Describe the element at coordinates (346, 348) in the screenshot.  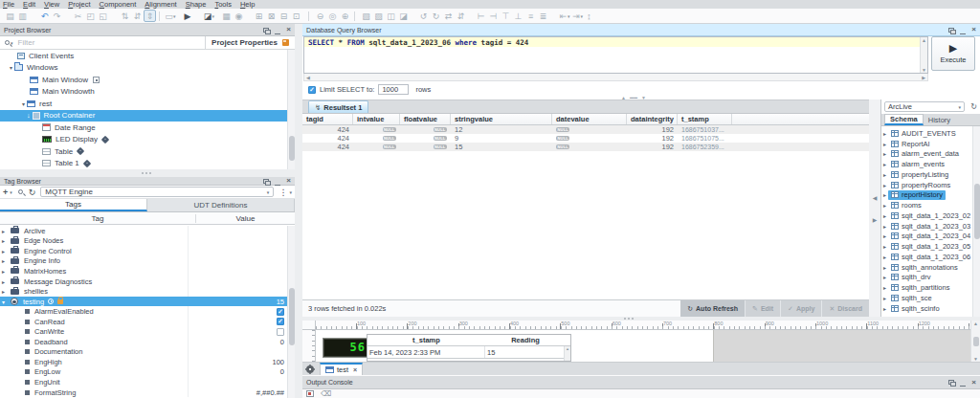
I see `led-display-component: 56` at that location.